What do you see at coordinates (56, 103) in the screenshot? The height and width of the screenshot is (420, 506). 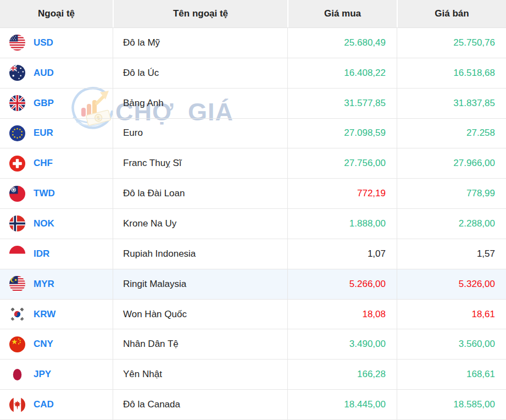 I see `currency-cell: GBP` at bounding box center [56, 103].